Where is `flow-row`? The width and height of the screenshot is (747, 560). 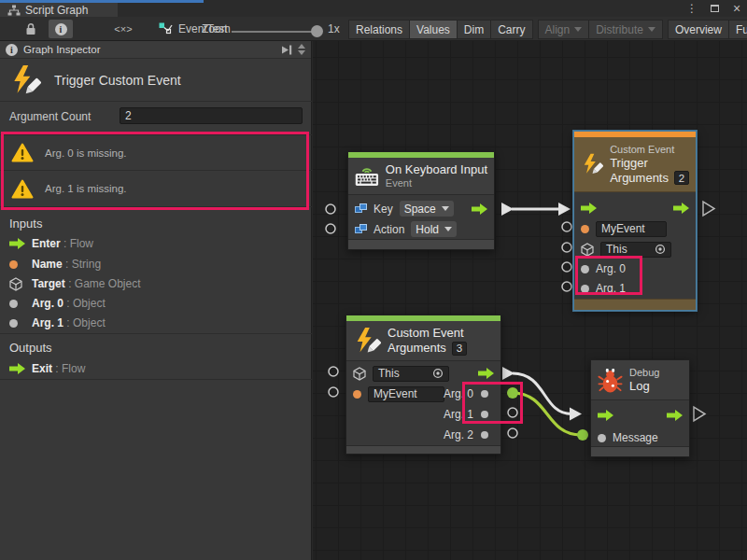 flow-row is located at coordinates (635, 208).